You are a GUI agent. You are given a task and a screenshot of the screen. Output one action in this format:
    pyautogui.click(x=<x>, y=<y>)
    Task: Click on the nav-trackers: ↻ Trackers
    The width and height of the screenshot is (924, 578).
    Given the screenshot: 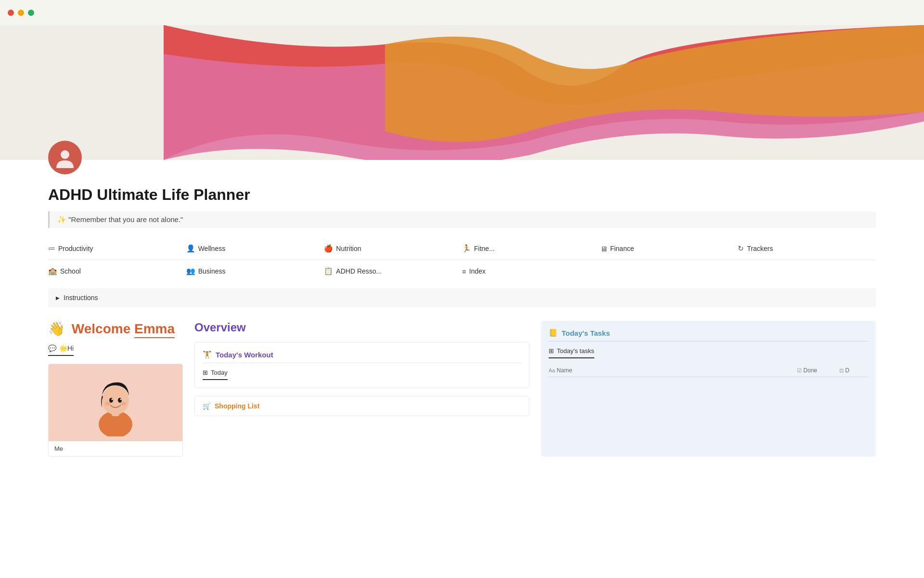 What is the action you would take?
    pyautogui.click(x=807, y=249)
    